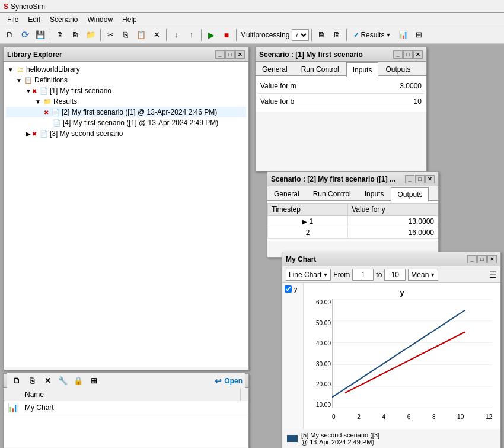  I want to click on open-icon: ↩, so click(218, 381).